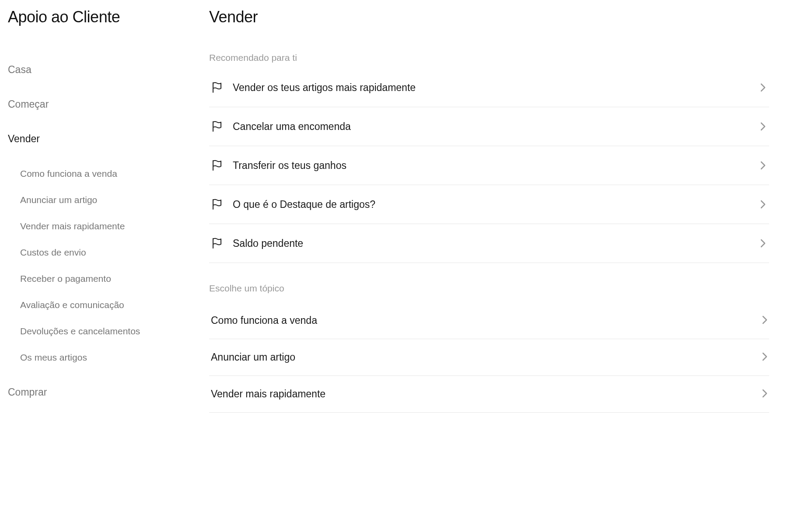 The image size is (812, 526). What do you see at coordinates (102, 331) in the screenshot?
I see `sub-nav-item-devolucoes: Devoluções e cancelamentos` at bounding box center [102, 331].